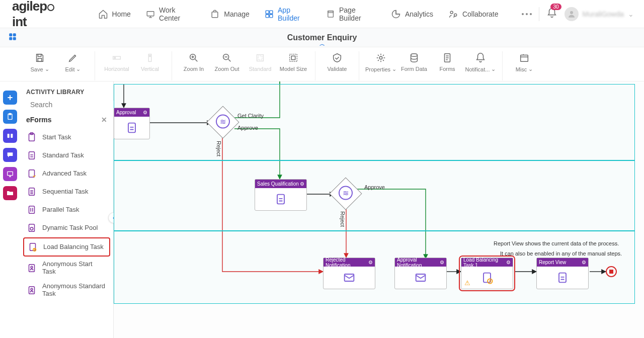 The image size is (644, 338). Describe the element at coordinates (73, 66) in the screenshot. I see `toolbar-edit: Edit ⌄` at that location.